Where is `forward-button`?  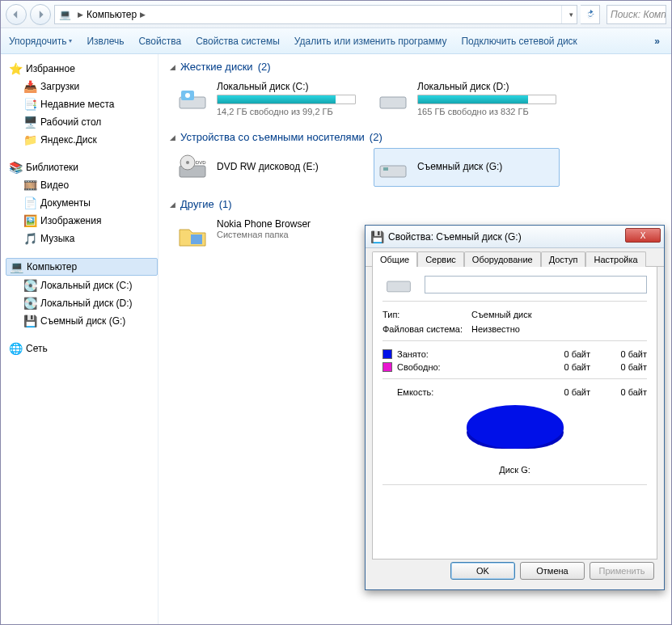 forward-button is located at coordinates (40, 15).